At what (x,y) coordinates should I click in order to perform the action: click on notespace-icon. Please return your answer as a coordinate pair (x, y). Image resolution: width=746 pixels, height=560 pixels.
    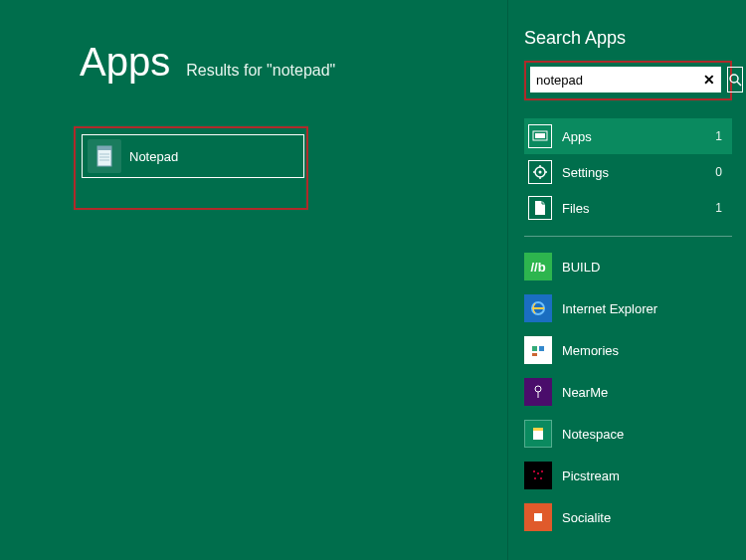
    Looking at the image, I should click on (538, 434).